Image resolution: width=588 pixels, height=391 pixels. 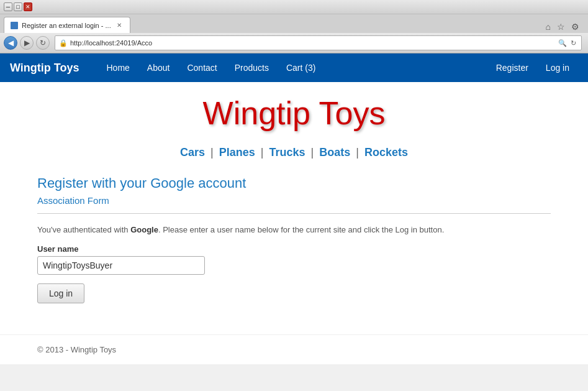 I want to click on address-actions: 🔍 ↻, so click(x=568, y=44).